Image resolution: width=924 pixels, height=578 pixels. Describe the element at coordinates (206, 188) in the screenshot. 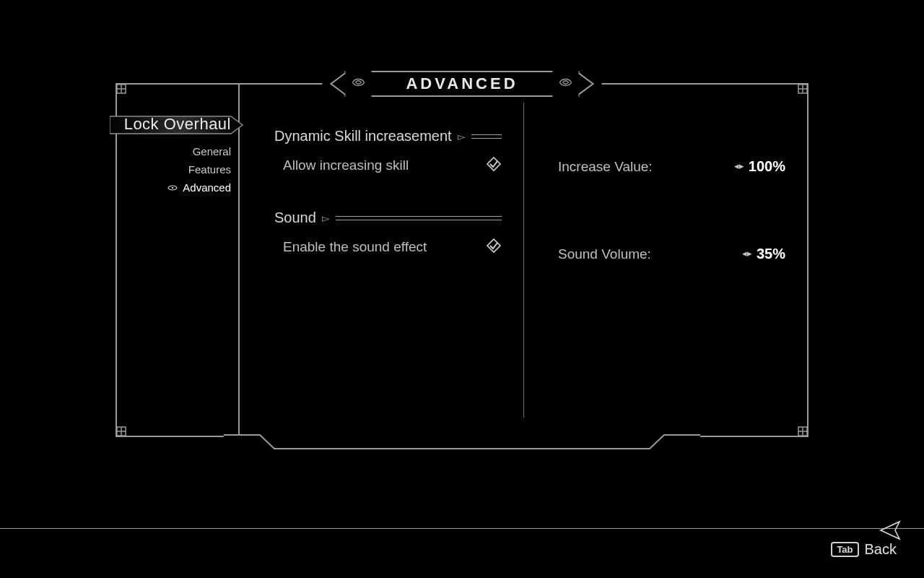

I see `sidebar-item-label: Advanced` at that location.